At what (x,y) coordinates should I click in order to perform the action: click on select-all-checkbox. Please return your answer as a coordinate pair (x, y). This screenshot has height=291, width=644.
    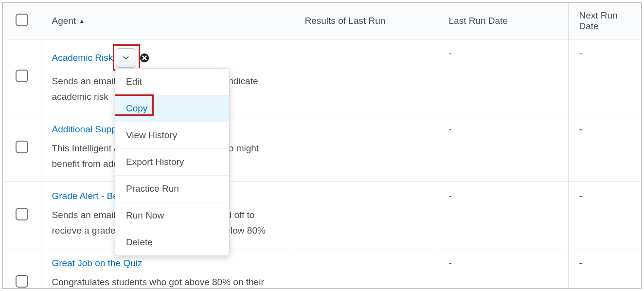
    Looking at the image, I should click on (22, 20).